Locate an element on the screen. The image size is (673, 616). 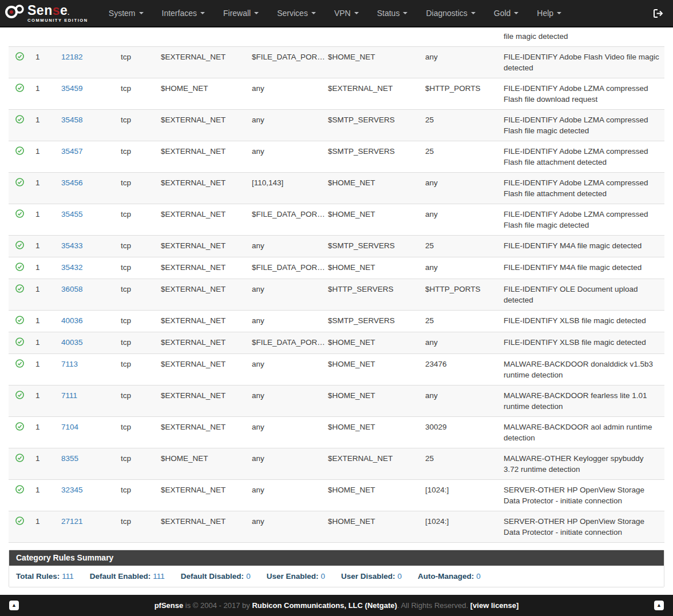
category-rules-summary-panel: Category Rules Summary Total Rules:111 D… is located at coordinates (336, 569).